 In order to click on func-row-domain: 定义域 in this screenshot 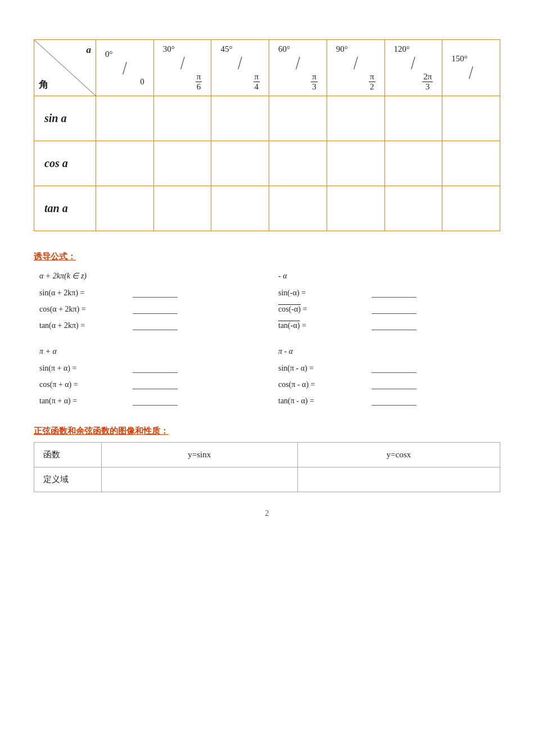, I will do `click(268, 480)`.